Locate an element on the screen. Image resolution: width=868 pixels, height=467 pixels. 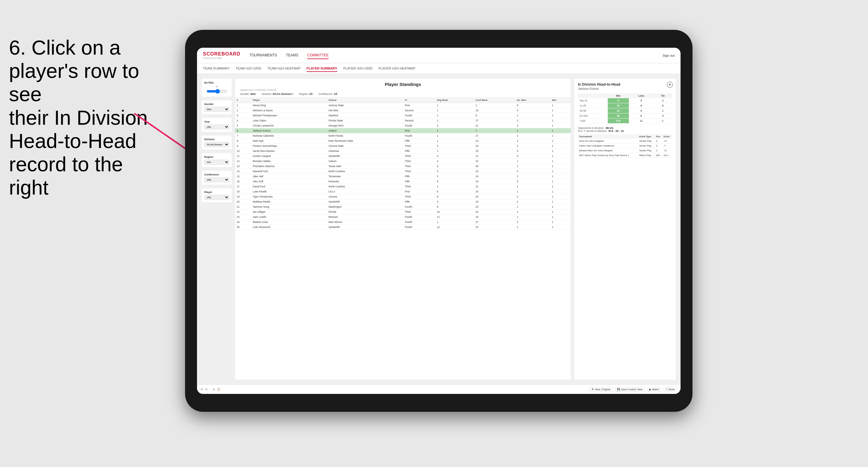
share-button: ⤴ Share is located at coordinates (670, 390).